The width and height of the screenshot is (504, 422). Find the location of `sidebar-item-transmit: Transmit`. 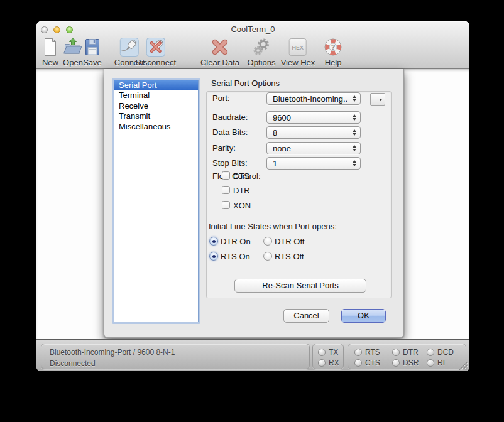

sidebar-item-transmit: Transmit is located at coordinates (156, 116).